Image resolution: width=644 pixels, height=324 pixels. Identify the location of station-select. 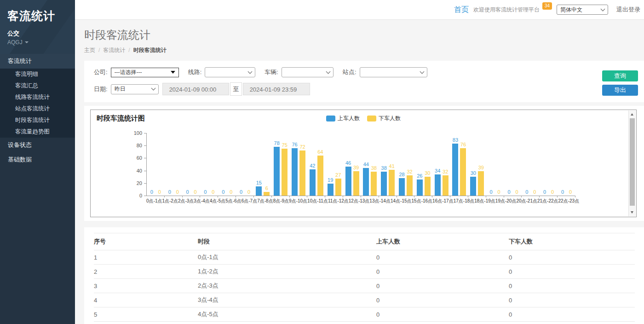
(394, 72).